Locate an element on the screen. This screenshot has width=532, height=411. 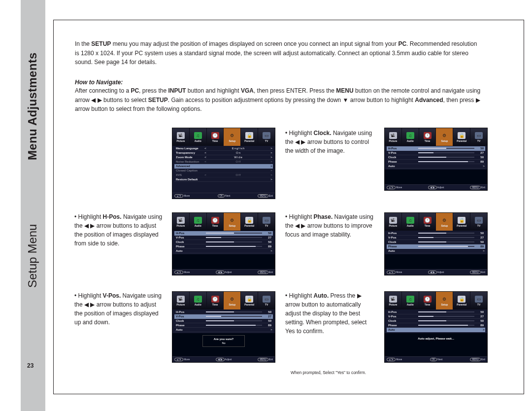
caption-hpos: • Highlight H-Pos. Navigate using the ◀ … is located at coordinates (120, 230).